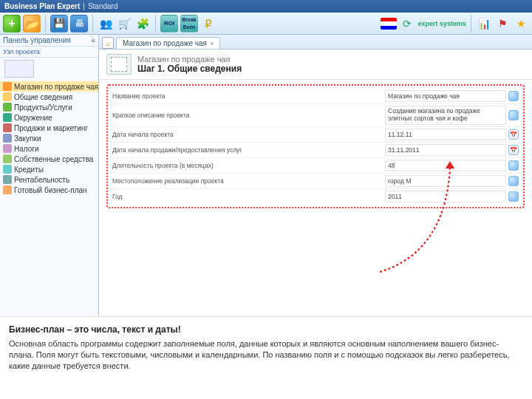 The height and width of the screenshot is (399, 532). Describe the element at coordinates (93, 40) in the screenshot. I see `collapse-icon: «` at that location.